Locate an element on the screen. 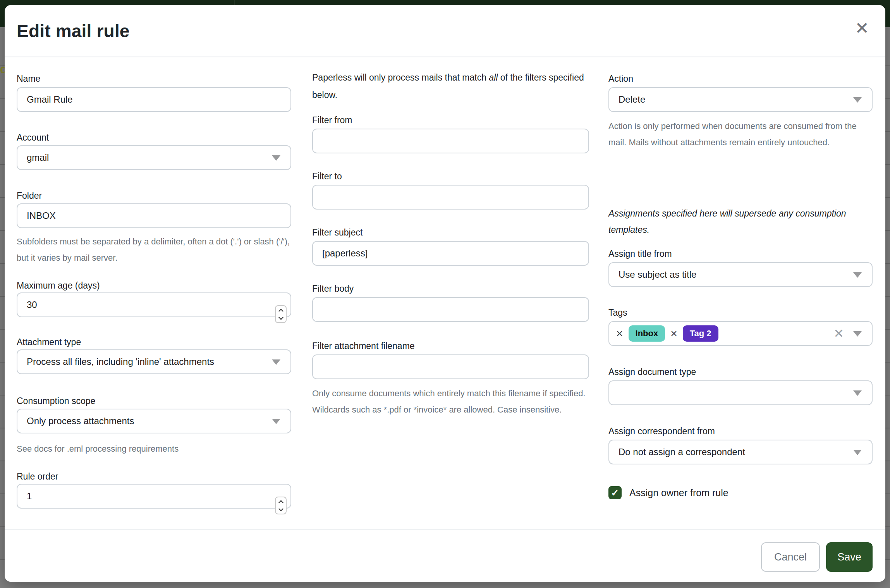  consumption-scope-label: Consumption scope is located at coordinates (56, 401).